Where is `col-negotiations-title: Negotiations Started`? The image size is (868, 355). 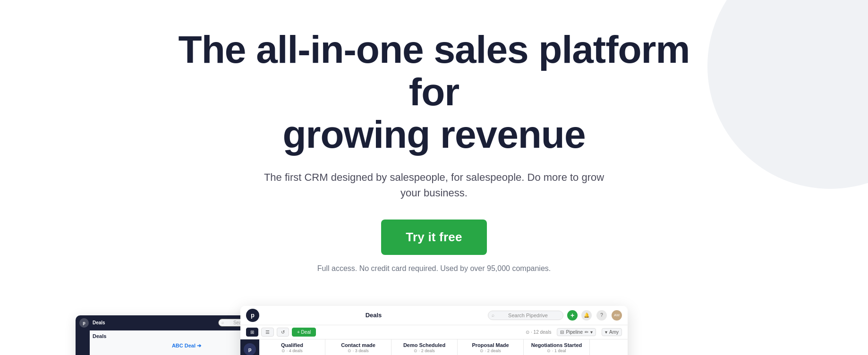
col-negotiations-title: Negotiations Started is located at coordinates (556, 345).